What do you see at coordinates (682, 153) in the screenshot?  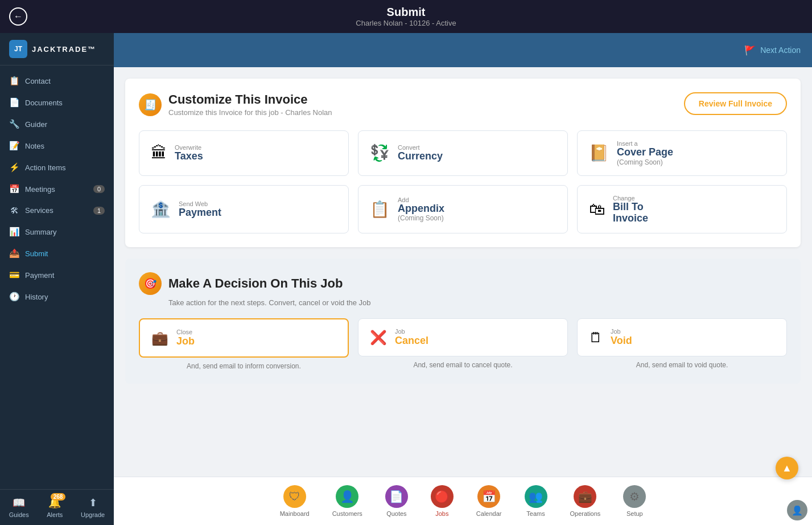 I see `customize-card-insert-cover-page: 📔 Insert a Cover Page (Coming Soon)` at bounding box center [682, 153].